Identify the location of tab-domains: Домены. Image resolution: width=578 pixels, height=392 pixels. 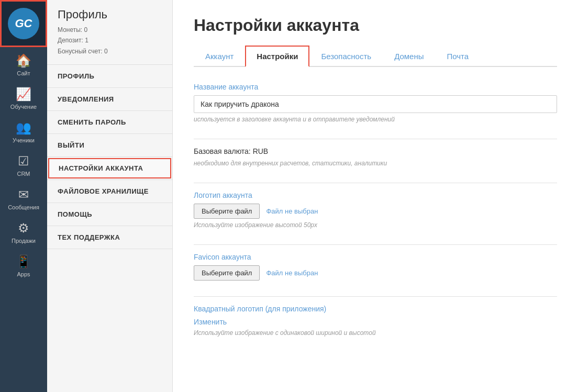
(409, 57).